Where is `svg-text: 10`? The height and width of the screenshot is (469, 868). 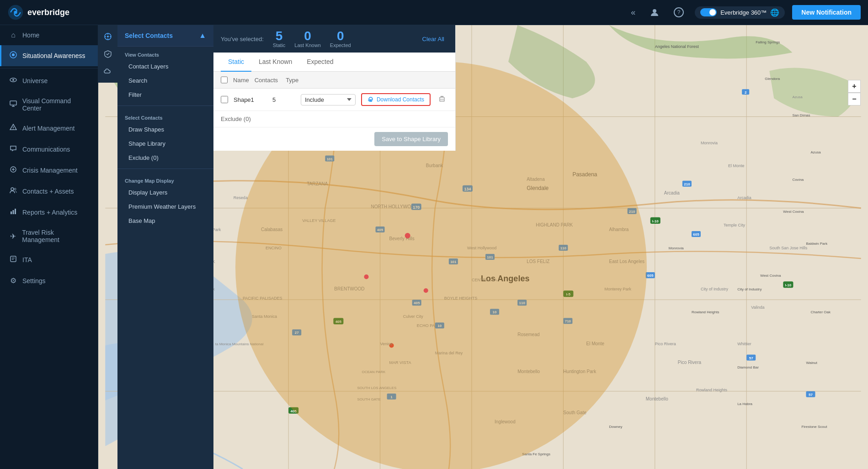 svg-text: 10 is located at coordinates (440, 326).